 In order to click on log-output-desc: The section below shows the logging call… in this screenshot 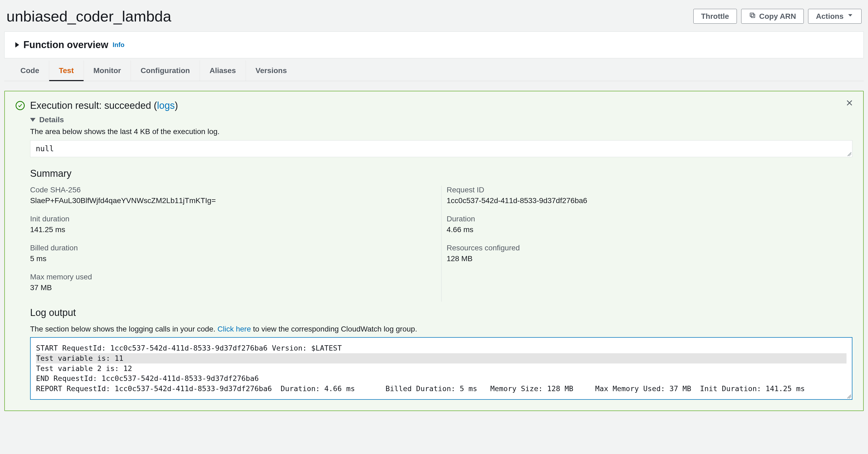, I will do `click(441, 329)`.